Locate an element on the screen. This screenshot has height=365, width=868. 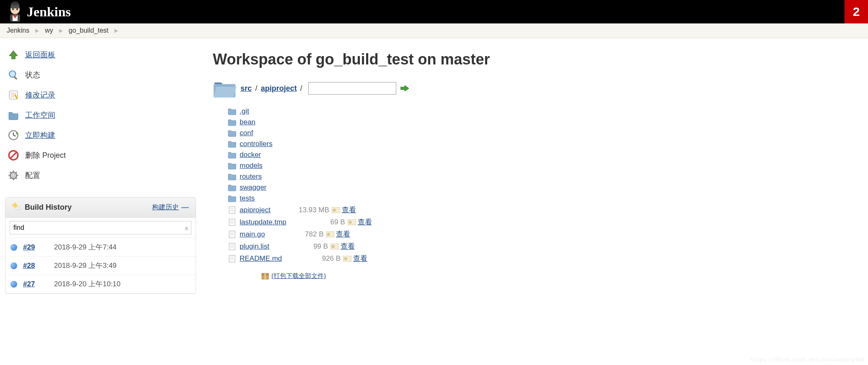
file-name: plugin.list is located at coordinates (255, 247).